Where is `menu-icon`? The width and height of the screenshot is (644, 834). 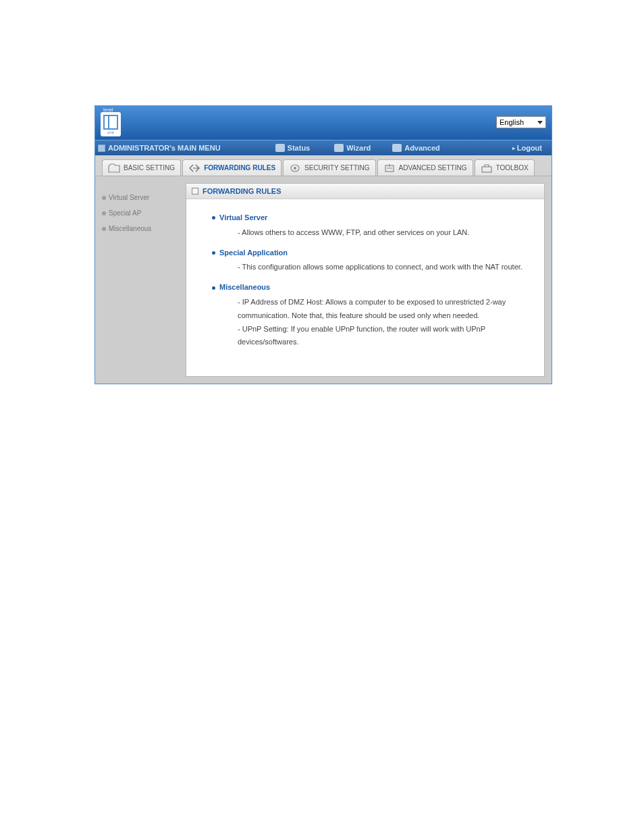
menu-icon is located at coordinates (101, 149).